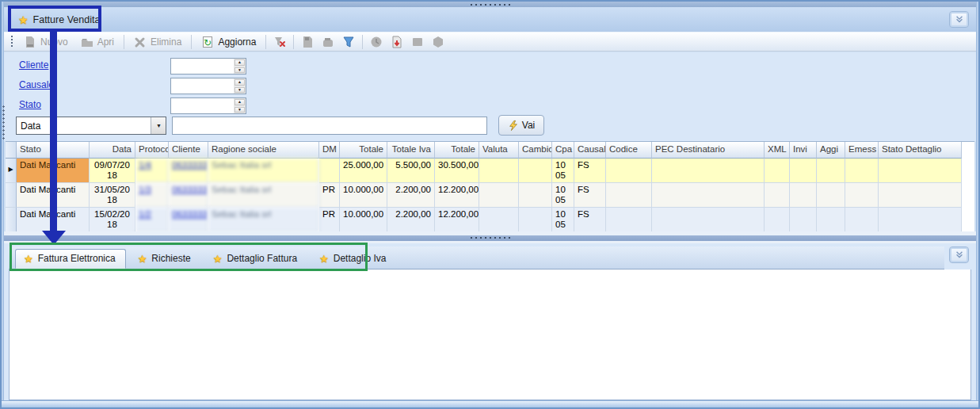 The image size is (980, 409). I want to click on column-header-valuta: Valuta, so click(499, 151).